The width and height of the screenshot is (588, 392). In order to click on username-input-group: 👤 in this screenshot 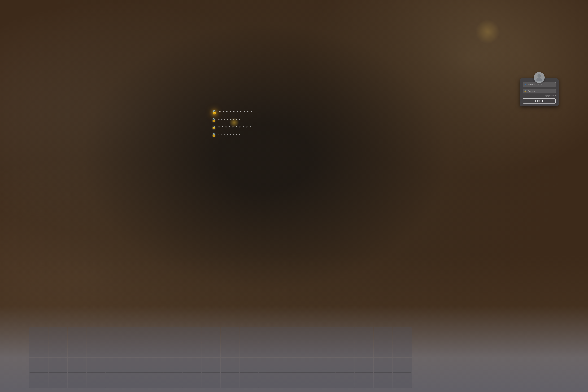, I will do `click(539, 84)`.